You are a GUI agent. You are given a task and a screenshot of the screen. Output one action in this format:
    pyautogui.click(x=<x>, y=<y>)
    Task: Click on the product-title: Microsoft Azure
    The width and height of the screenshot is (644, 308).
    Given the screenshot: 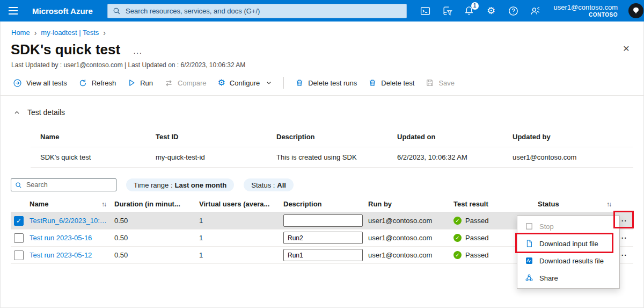 What is the action you would take?
    pyautogui.click(x=62, y=11)
    